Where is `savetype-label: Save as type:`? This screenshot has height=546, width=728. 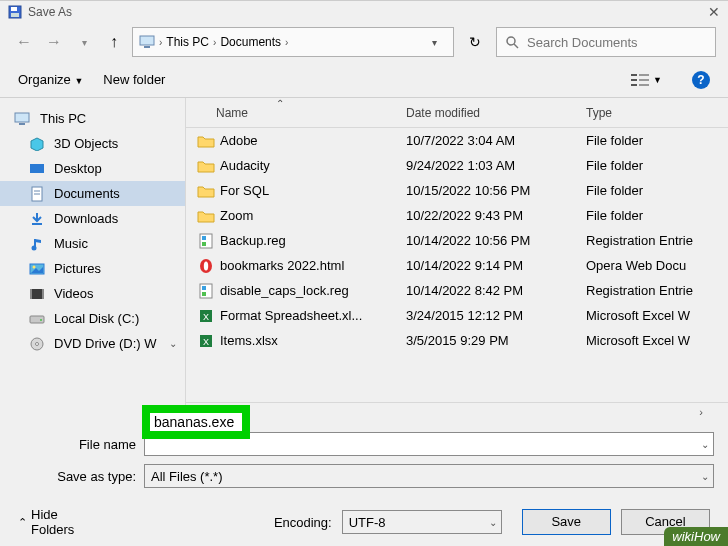 savetype-label: Save as type: is located at coordinates (79, 476).